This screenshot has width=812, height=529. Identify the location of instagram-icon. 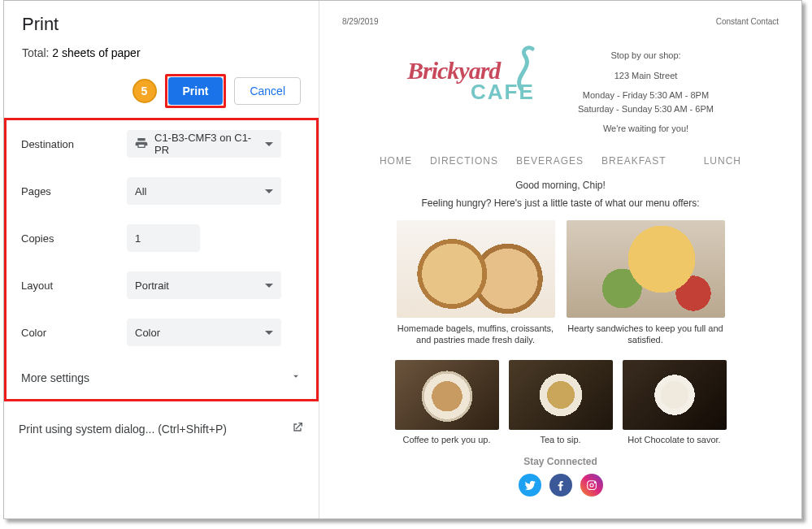
(592, 485).